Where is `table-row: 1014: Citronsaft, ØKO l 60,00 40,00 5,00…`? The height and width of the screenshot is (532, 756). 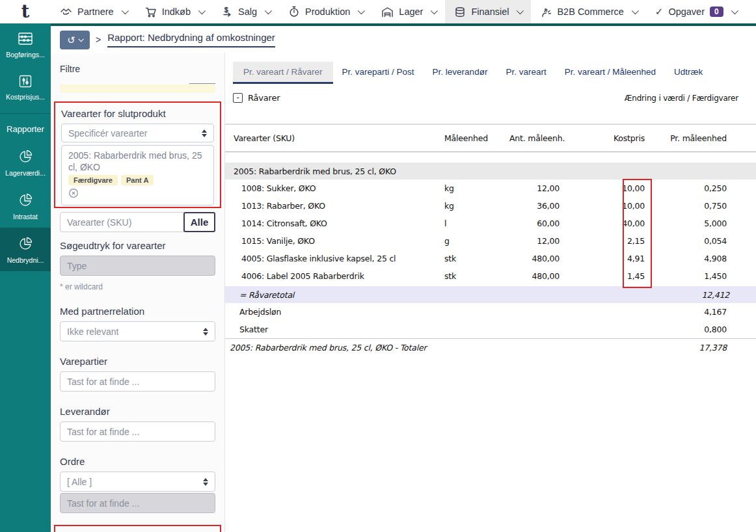
table-row: 1014: Citronsaft, ØKO l 60,00 40,00 5,00… is located at coordinates (491, 224).